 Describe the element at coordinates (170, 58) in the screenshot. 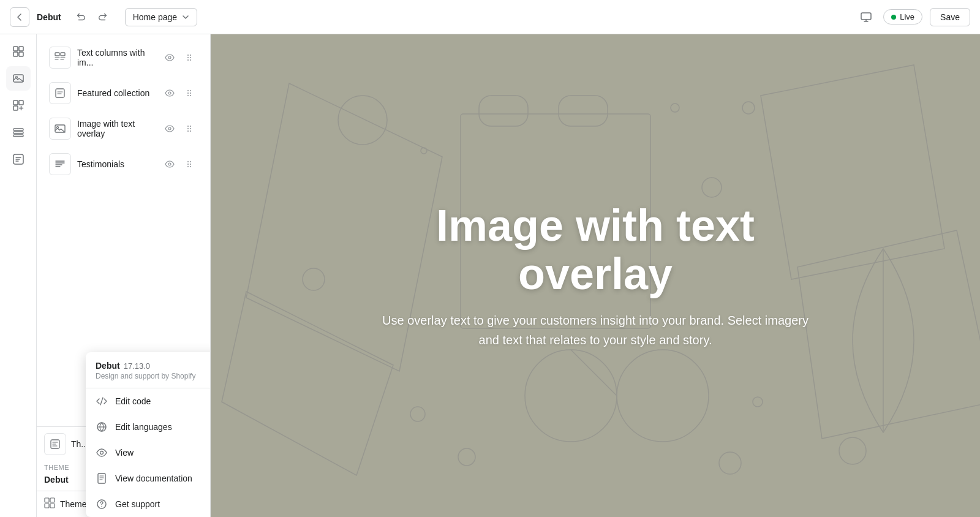

I see `text-columns-eye-button` at that location.